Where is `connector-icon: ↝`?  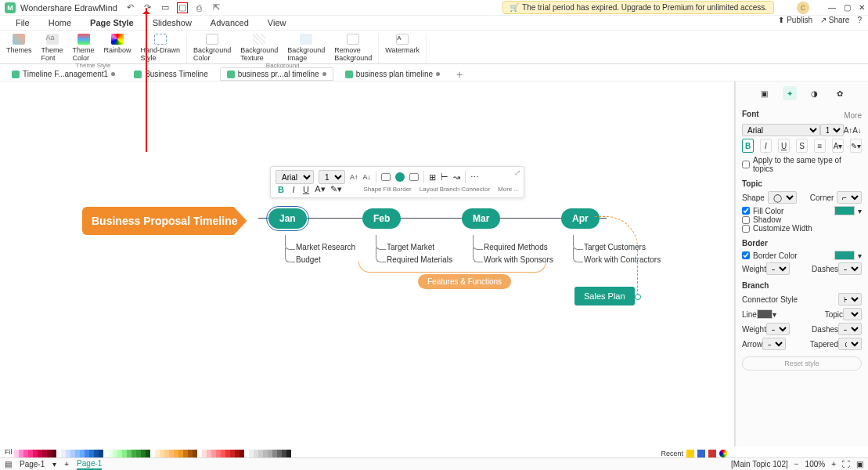
connector-icon: ↝ is located at coordinates (457, 177).